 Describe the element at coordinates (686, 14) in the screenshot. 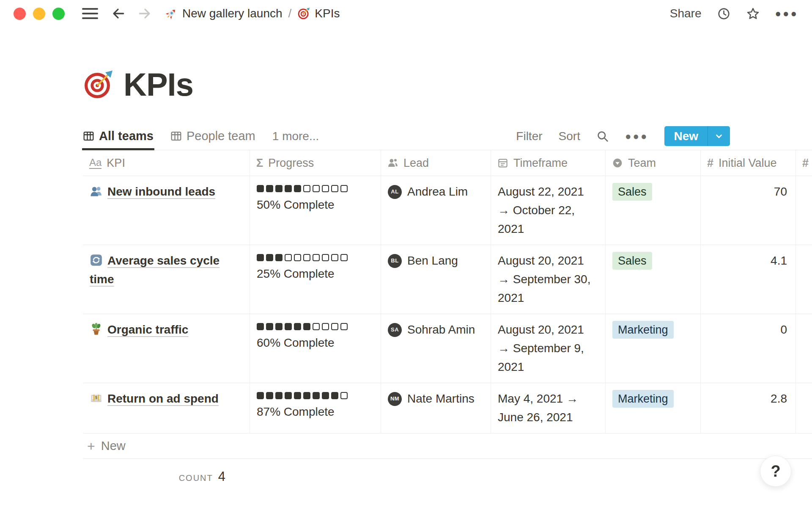

I see `share-button: Share` at that location.